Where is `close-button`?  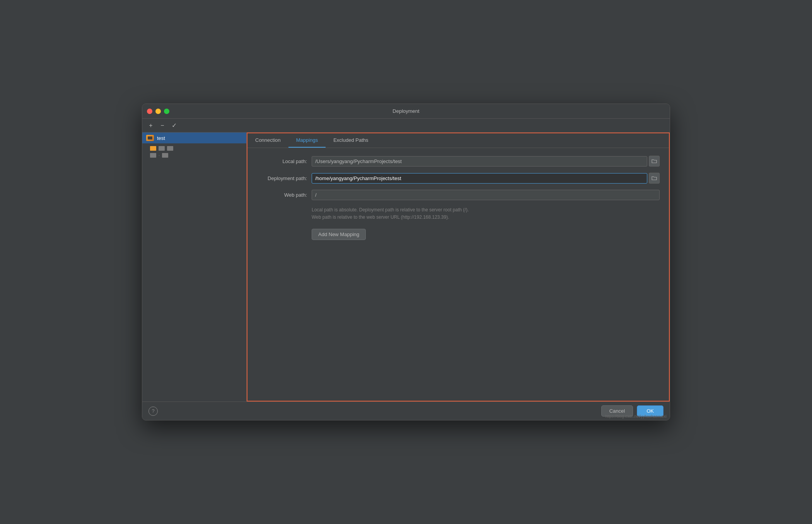 close-button is located at coordinates (150, 111).